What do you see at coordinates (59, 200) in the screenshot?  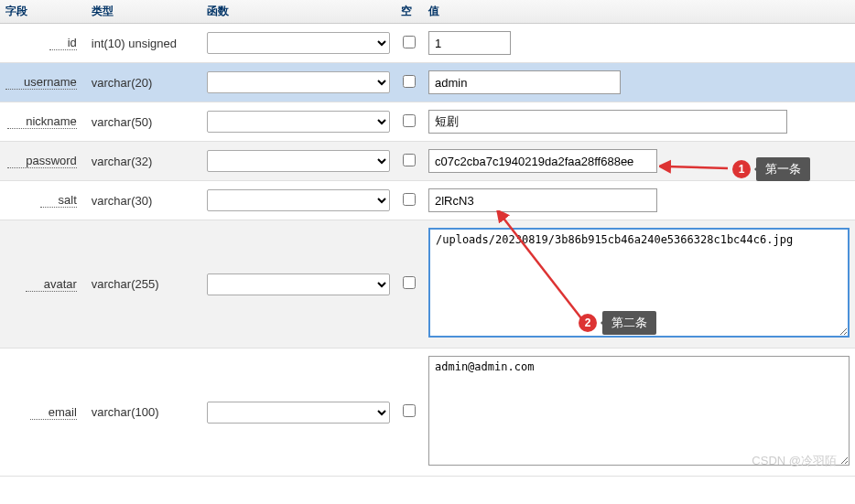 I see `field-name-label: salt` at bounding box center [59, 200].